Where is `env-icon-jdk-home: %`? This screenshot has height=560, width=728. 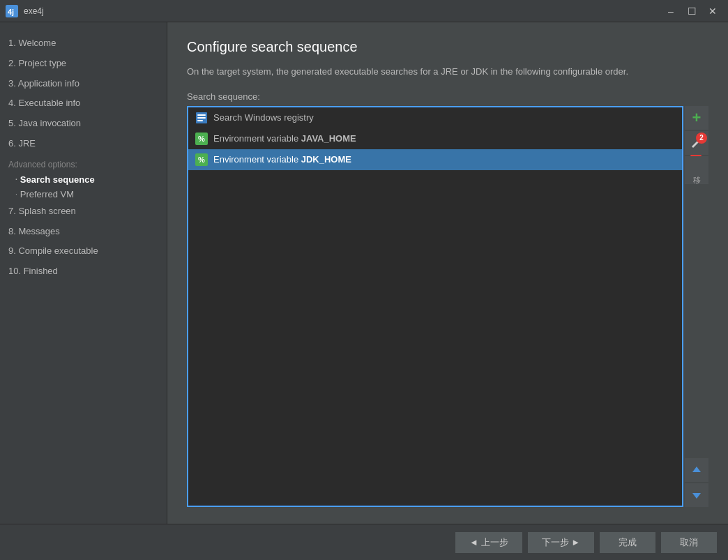
env-icon-jdk-home: % is located at coordinates (202, 160).